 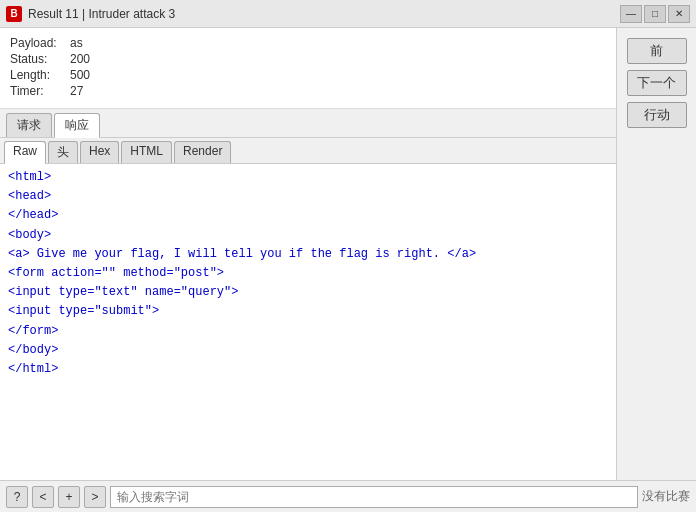 I want to click on action-button: 行动, so click(x=657, y=115).